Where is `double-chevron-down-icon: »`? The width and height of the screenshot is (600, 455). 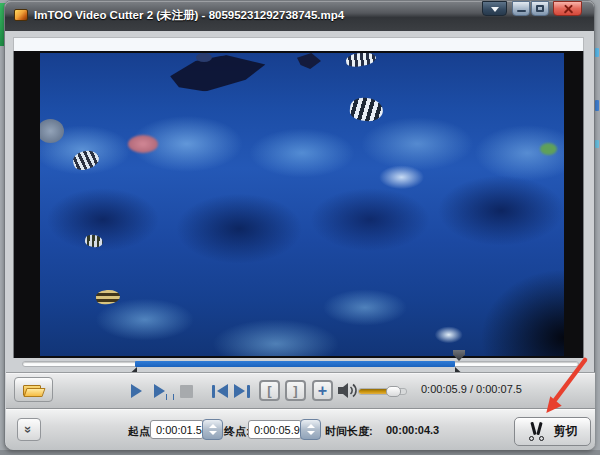 double-chevron-down-icon: » is located at coordinates (28, 430).